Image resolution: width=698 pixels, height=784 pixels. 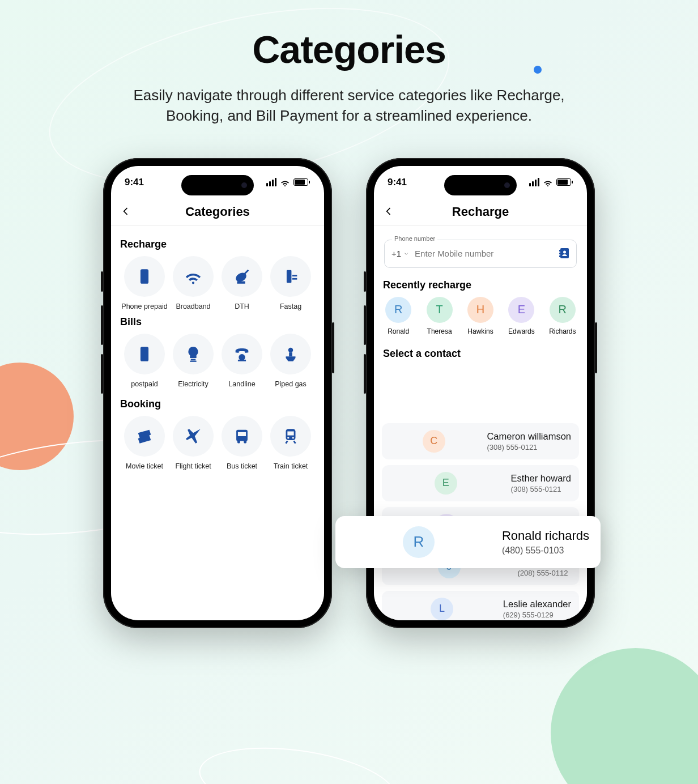 I want to click on cat-train-ticket: Train ticket, so click(x=291, y=443).